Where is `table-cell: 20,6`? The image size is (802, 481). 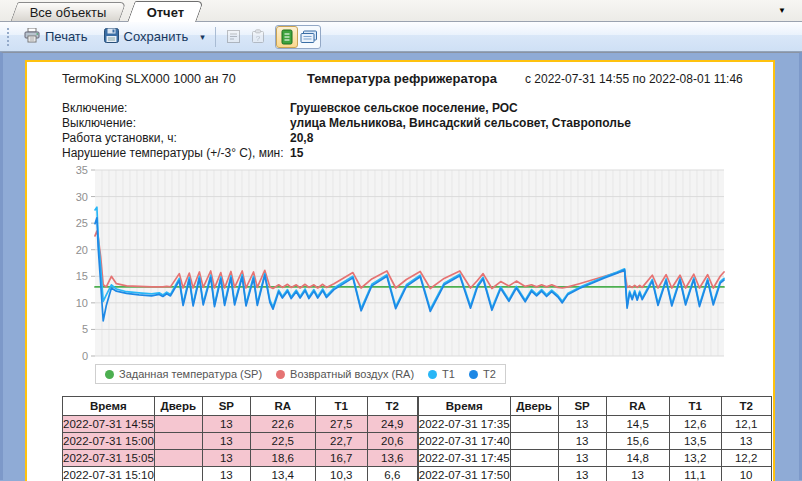 table-cell: 20,6 is located at coordinates (392, 442).